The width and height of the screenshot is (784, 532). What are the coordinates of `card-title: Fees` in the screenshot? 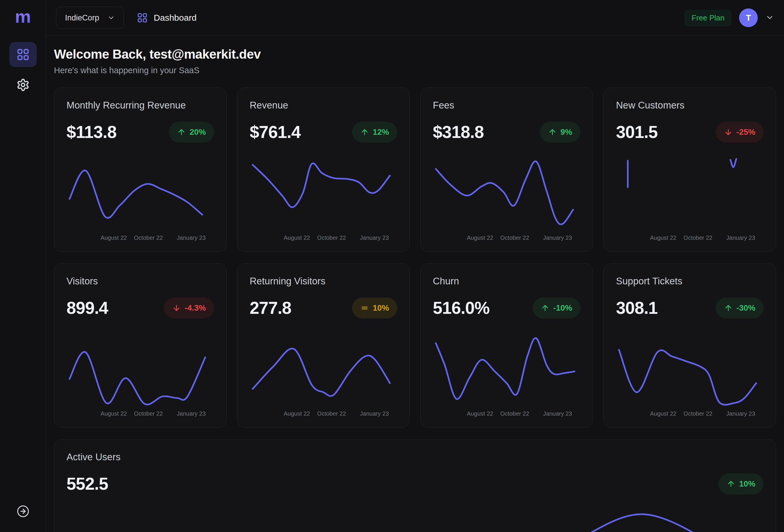 It's located at (507, 105).